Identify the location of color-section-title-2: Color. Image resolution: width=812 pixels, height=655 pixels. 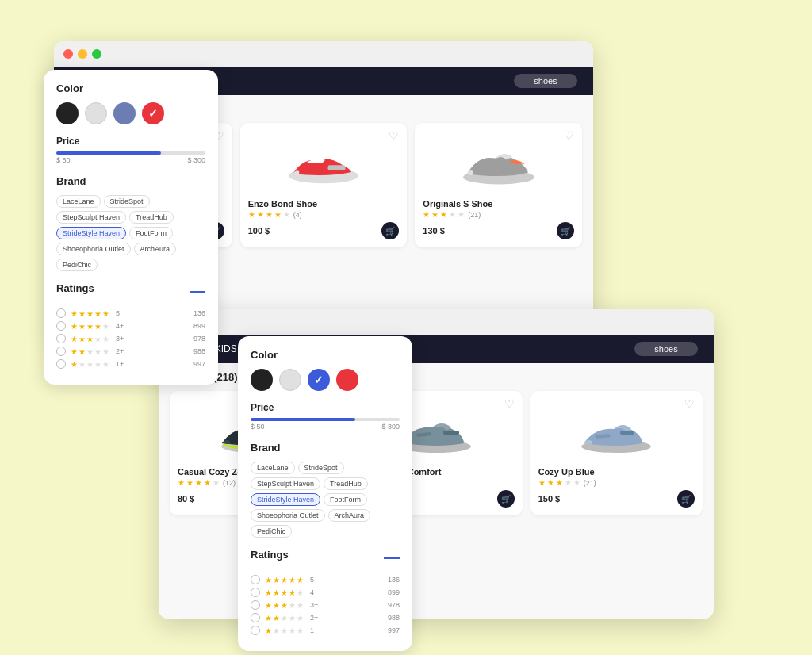
(325, 355).